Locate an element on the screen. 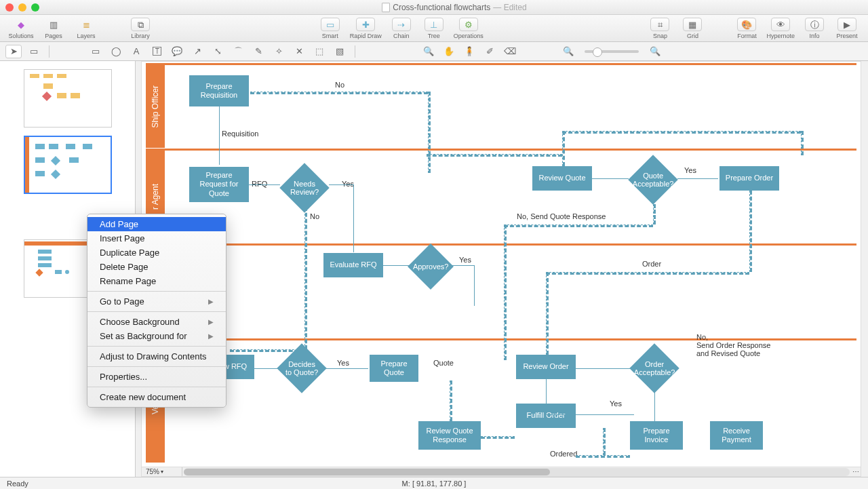 The height and width of the screenshot is (489, 868). label-yes-5: Yes is located at coordinates (616, 404).